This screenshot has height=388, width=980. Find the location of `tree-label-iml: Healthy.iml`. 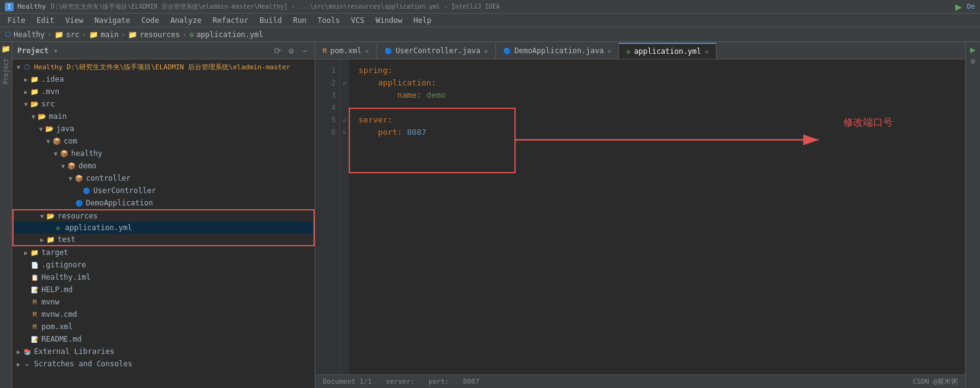

tree-label-iml: Healthy.iml is located at coordinates (66, 277).